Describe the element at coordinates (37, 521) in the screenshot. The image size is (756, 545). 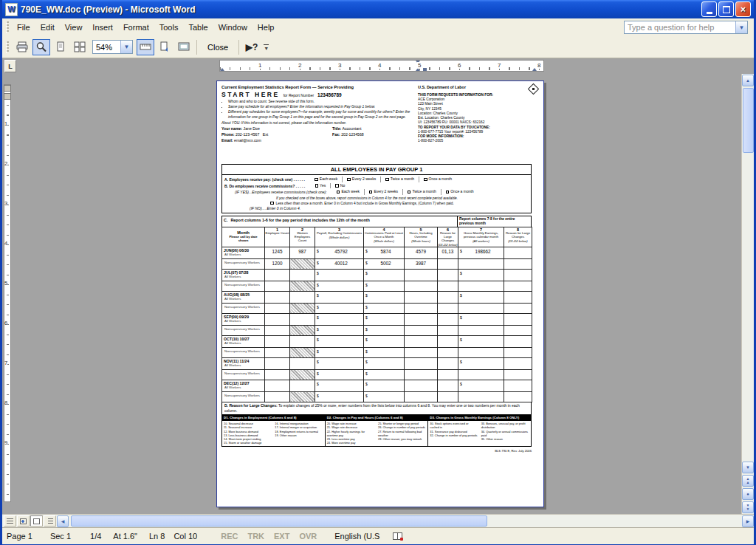
I see `print-layout-view-button` at that location.